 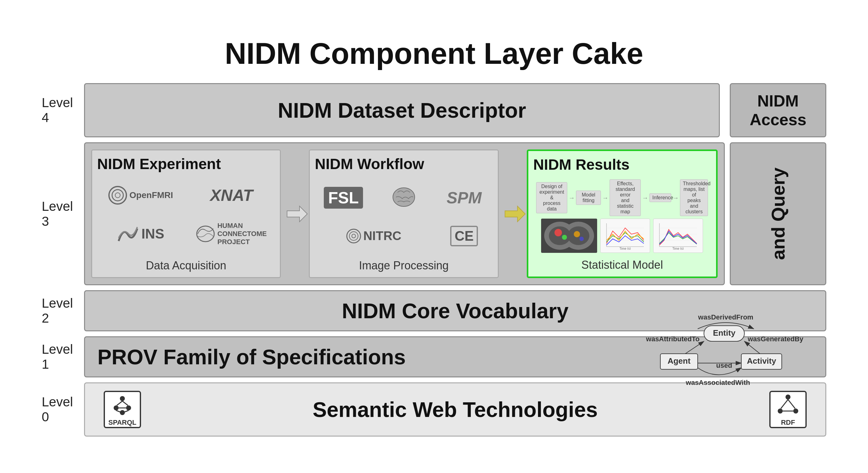 What do you see at coordinates (186, 264) in the screenshot?
I see `experiment-label: Data Acquisition` at bounding box center [186, 264].